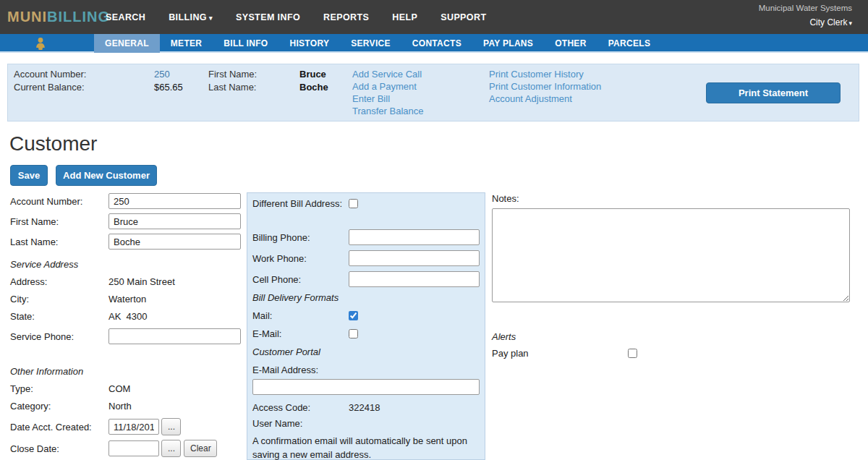 The width and height of the screenshot is (868, 460). Describe the element at coordinates (301, 237) in the screenshot. I see `billing-phone-label: Billing Phone:` at that location.